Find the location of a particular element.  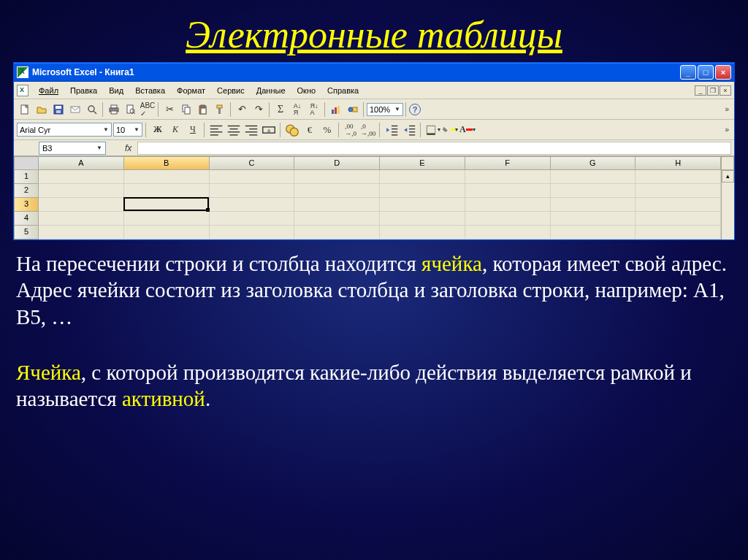

menu-view: Вид is located at coordinates (116, 91).